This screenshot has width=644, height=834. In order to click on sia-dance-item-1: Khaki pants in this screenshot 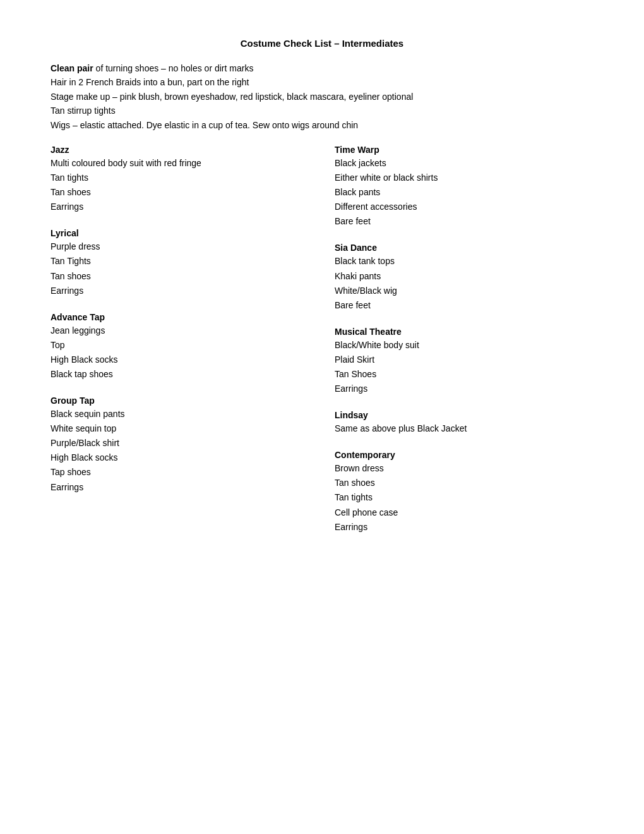, I will do `click(464, 277)`.